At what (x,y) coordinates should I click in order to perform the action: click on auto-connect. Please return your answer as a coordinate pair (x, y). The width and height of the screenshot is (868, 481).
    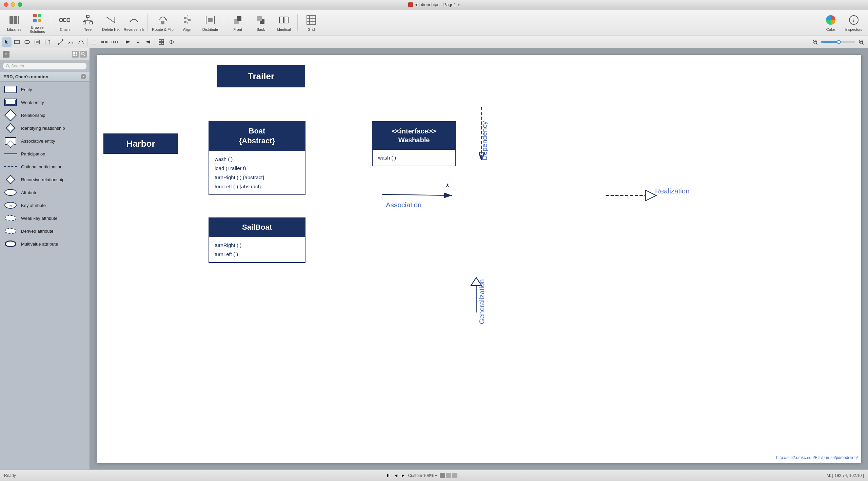
    Looking at the image, I should click on (115, 42).